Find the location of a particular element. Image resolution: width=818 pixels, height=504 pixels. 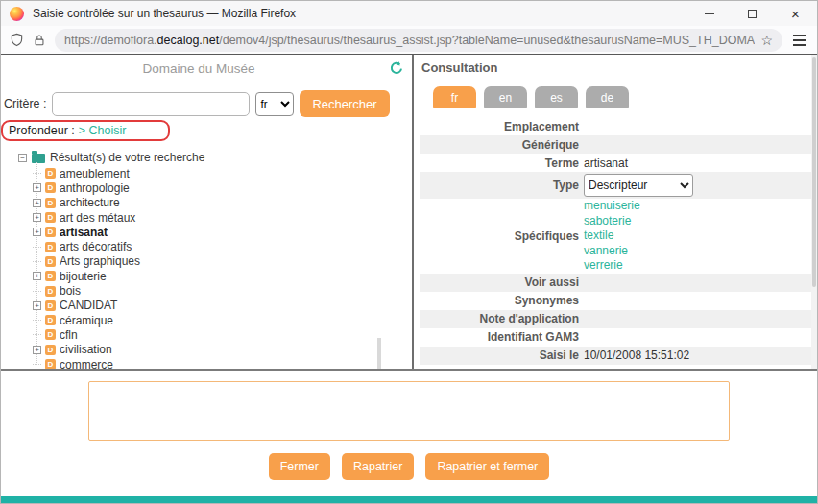

field-row: Synonymes is located at coordinates (615, 301).